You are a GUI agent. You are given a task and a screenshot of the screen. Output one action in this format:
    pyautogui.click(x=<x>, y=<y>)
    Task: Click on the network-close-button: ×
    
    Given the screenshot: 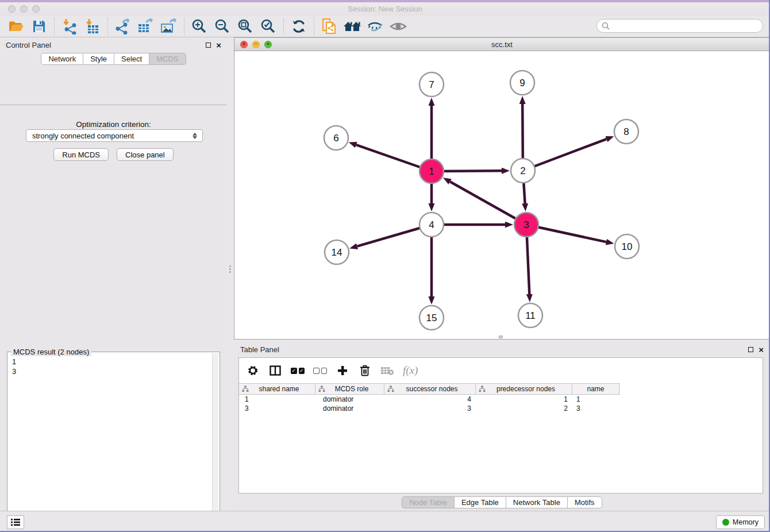 What is the action you would take?
    pyautogui.click(x=244, y=45)
    